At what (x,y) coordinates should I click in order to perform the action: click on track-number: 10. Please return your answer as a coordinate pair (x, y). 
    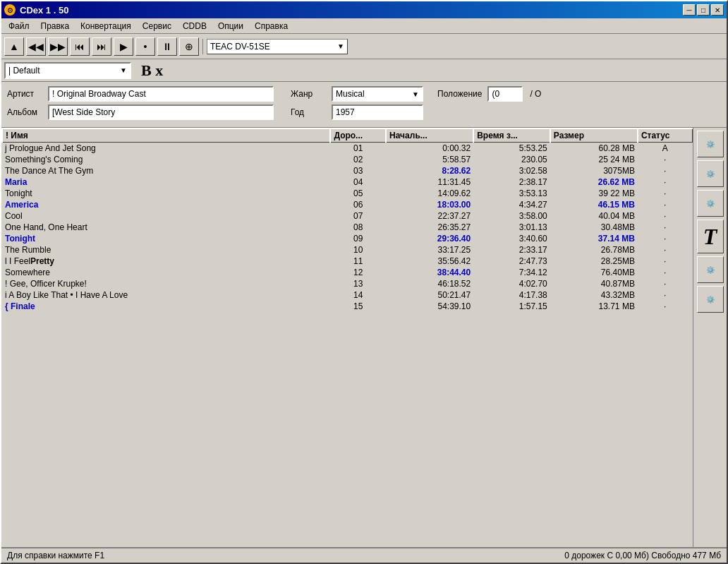
    Looking at the image, I should click on (358, 250).